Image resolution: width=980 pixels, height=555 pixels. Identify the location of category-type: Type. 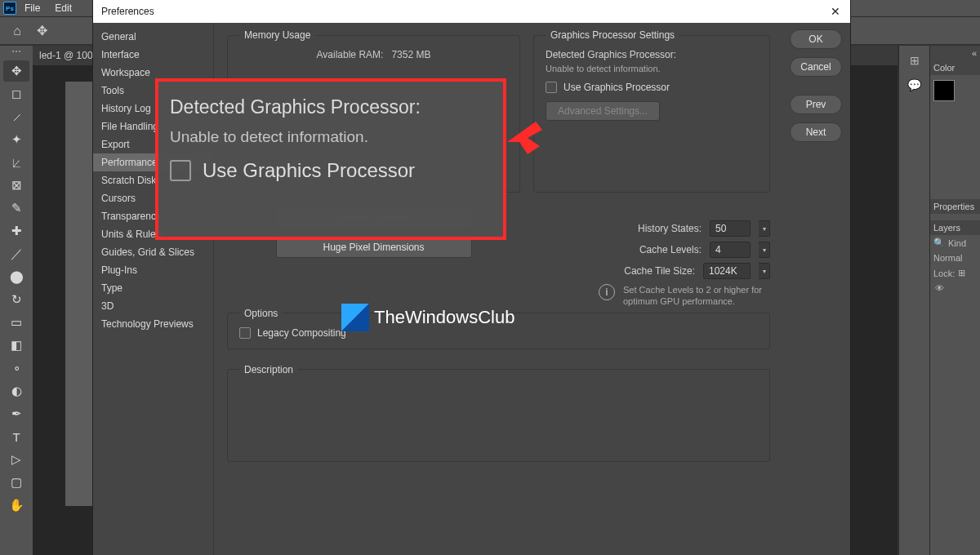
(154, 288).